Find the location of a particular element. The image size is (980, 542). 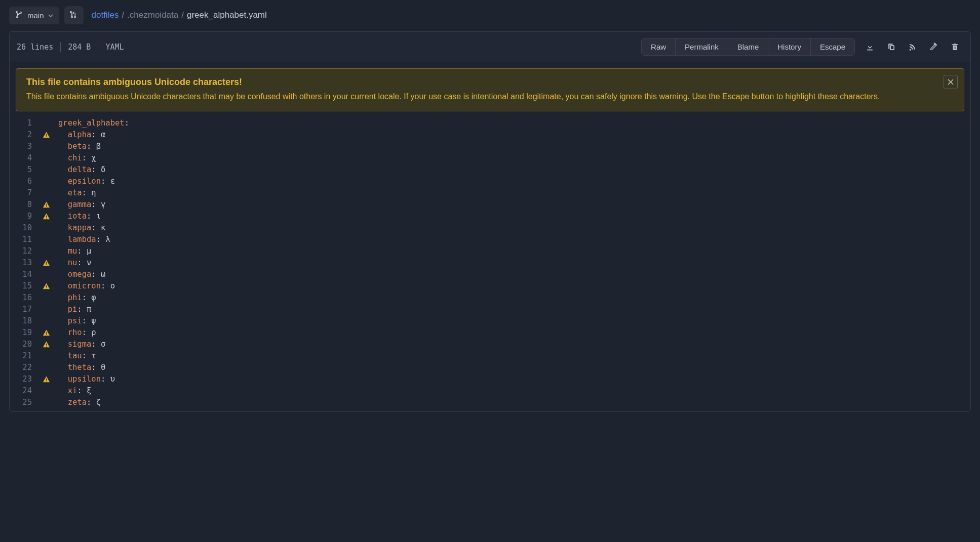

yaml-key: psi is located at coordinates (75, 321).